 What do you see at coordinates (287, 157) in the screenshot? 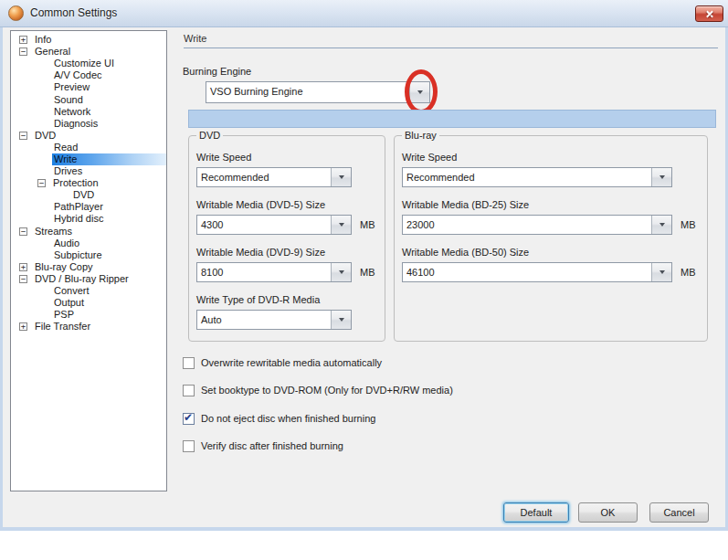
I see `write-speed-label: Write Speed` at bounding box center [287, 157].